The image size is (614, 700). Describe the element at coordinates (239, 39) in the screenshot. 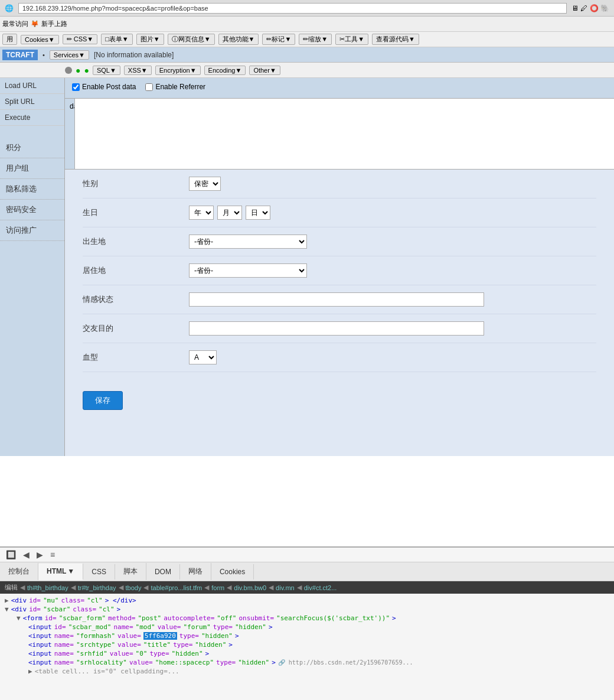

I see `other-func-button: 其他功能▼` at that location.